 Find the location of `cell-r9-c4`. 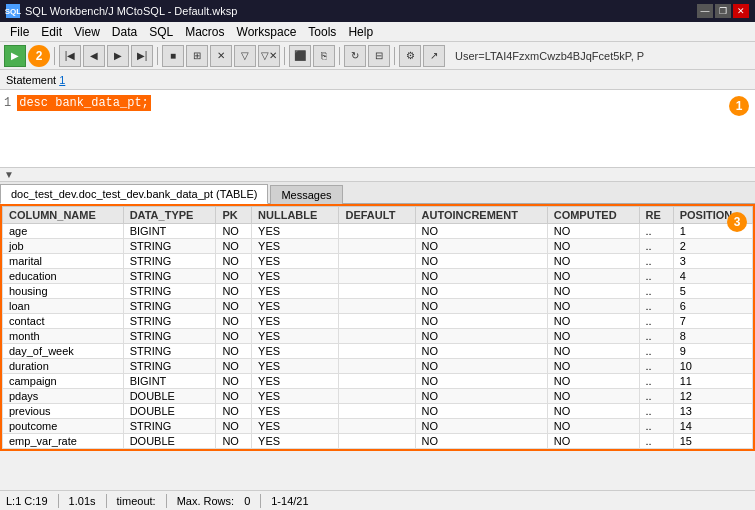

cell-r9-c4 is located at coordinates (377, 366).